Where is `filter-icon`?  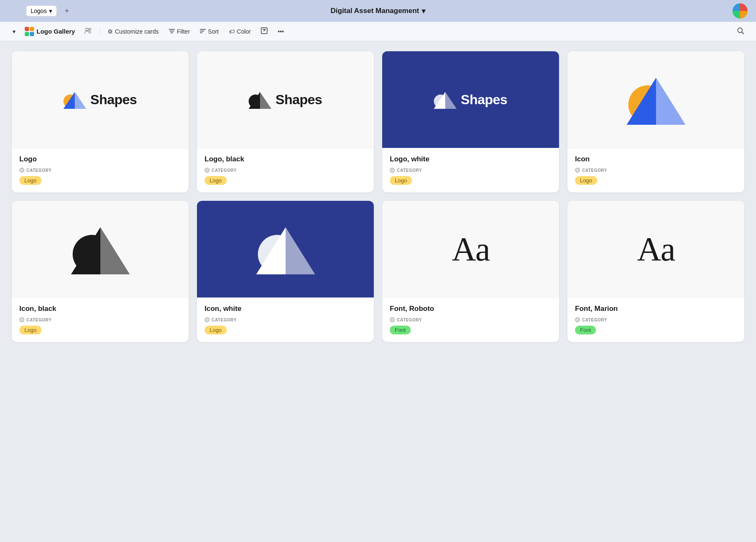
filter-icon is located at coordinates (172, 32).